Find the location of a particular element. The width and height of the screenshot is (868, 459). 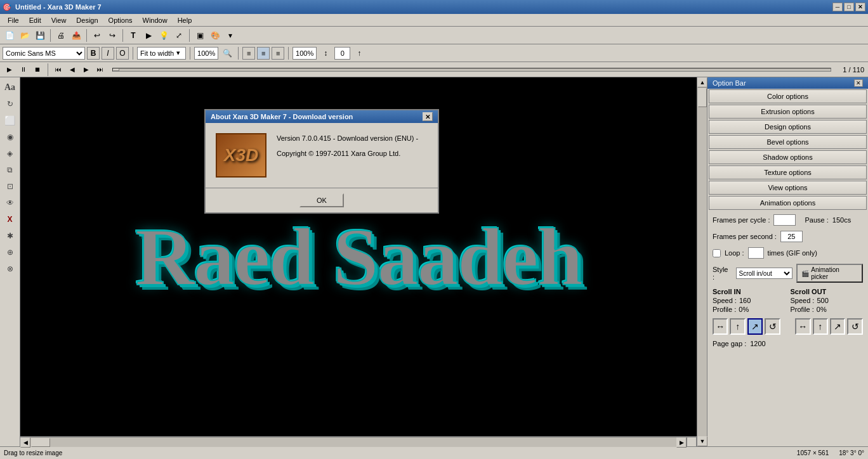

outline-button: O is located at coordinates (122, 53).